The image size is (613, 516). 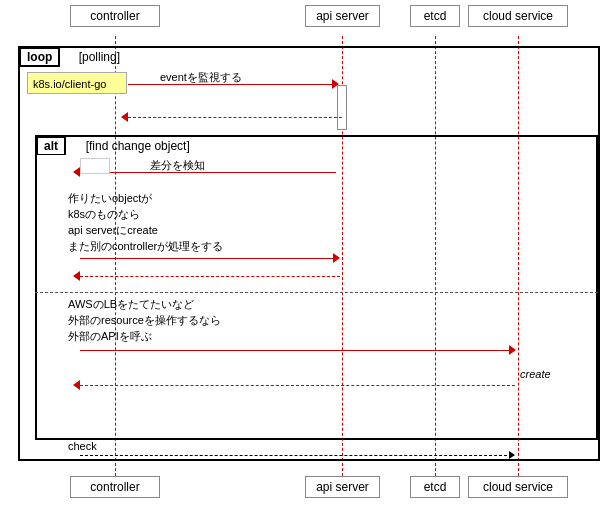 What do you see at coordinates (144, 320) in the screenshot?
I see `msg4-text: AWSのLBをたてたいなど 外部のresourceを操作するなら 外部のAPIを…` at bounding box center [144, 320].